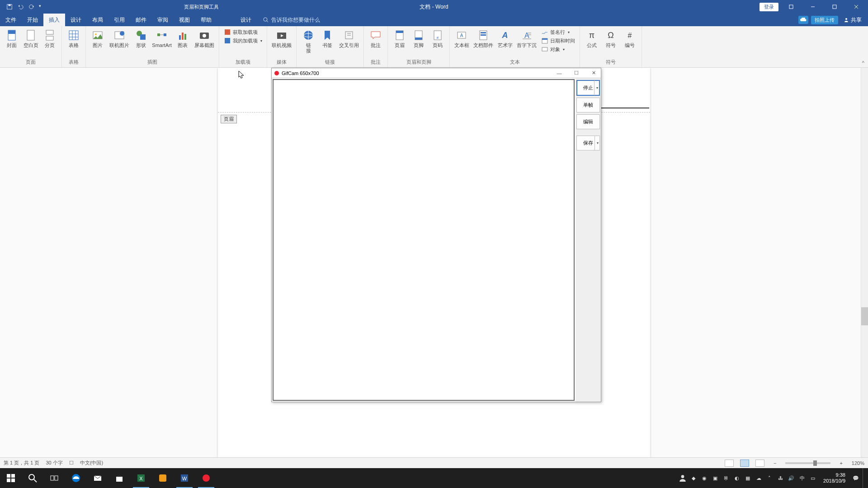 This screenshot has width=868, height=488. What do you see at coordinates (863, 63) in the screenshot?
I see `collapse-ribbon-icon: ^` at bounding box center [863, 63].